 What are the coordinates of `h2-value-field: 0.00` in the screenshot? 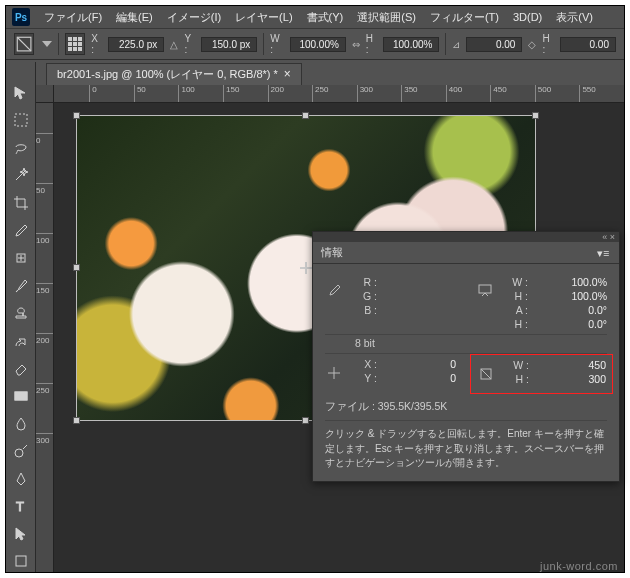 It's located at (588, 44).